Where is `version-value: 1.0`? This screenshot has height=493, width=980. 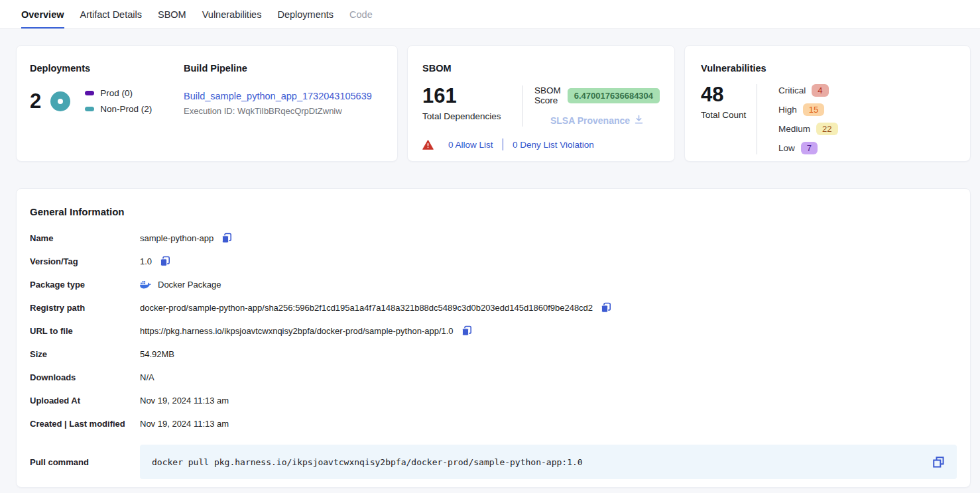
version-value: 1.0 is located at coordinates (146, 261).